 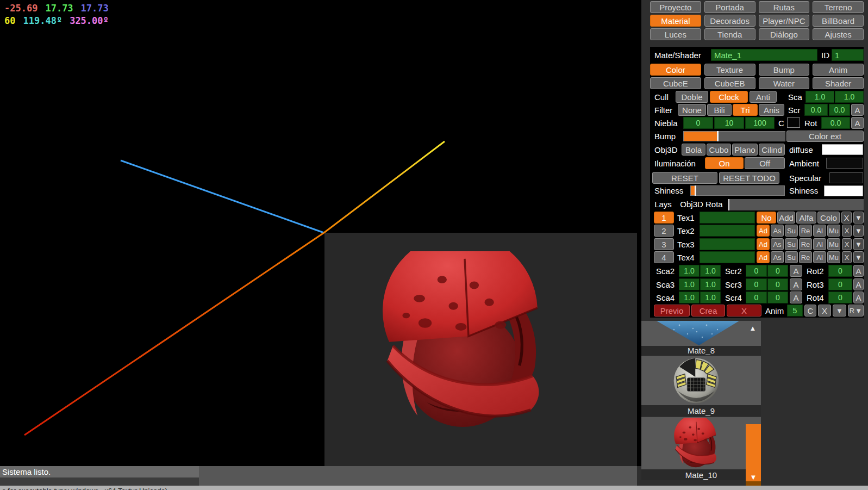 I want to click on tex2-clear-button: X, so click(x=847, y=231).